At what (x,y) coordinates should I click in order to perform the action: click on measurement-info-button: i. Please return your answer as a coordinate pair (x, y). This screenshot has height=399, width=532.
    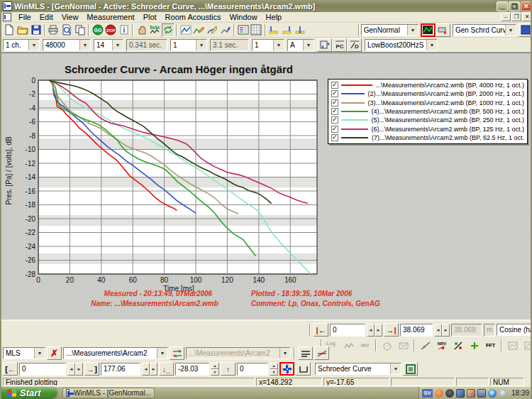
    Looking at the image, I should click on (125, 30).